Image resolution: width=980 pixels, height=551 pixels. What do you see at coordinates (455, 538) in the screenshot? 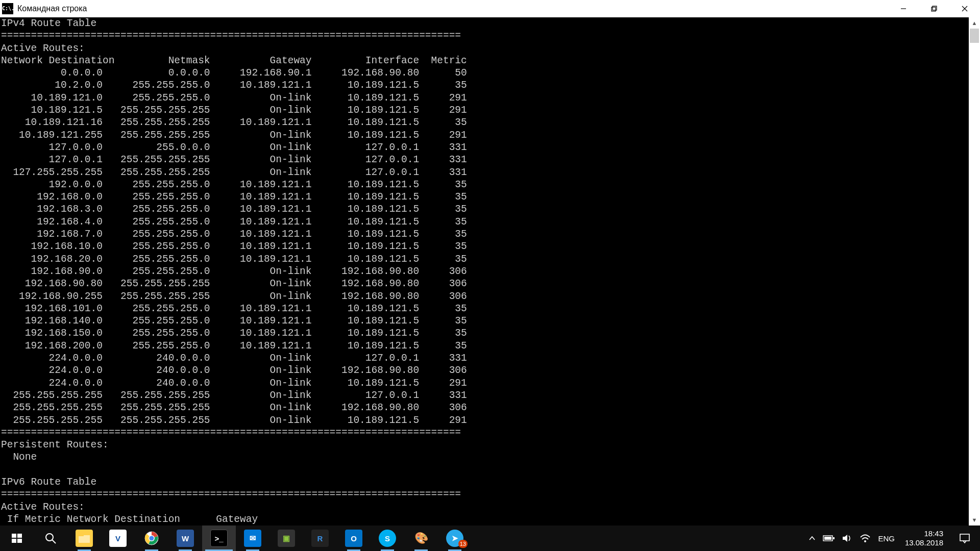
I see `telegram-button: ➤ 13` at bounding box center [455, 538].